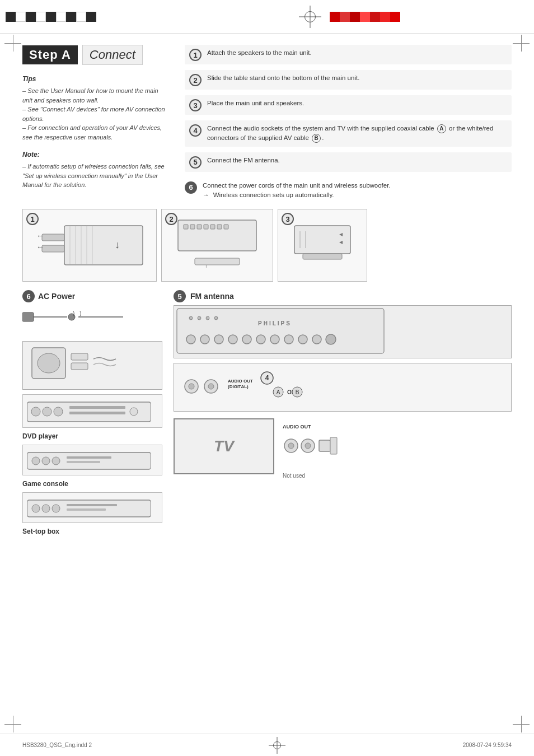 The image size is (534, 756). I want to click on step-images-row: 1 ← ← ↓ 2, so click(267, 245).